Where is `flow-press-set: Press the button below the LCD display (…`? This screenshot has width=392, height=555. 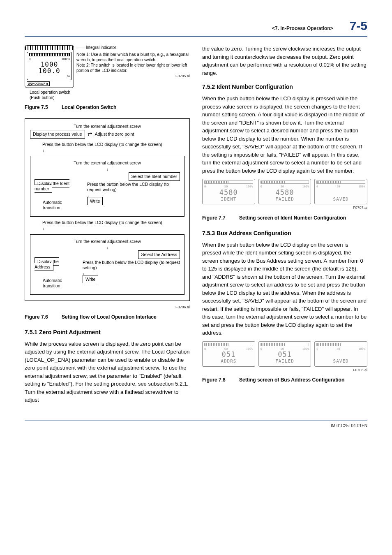
flow-press-set: Press the button below the LCD display (… is located at coordinates (131, 265).